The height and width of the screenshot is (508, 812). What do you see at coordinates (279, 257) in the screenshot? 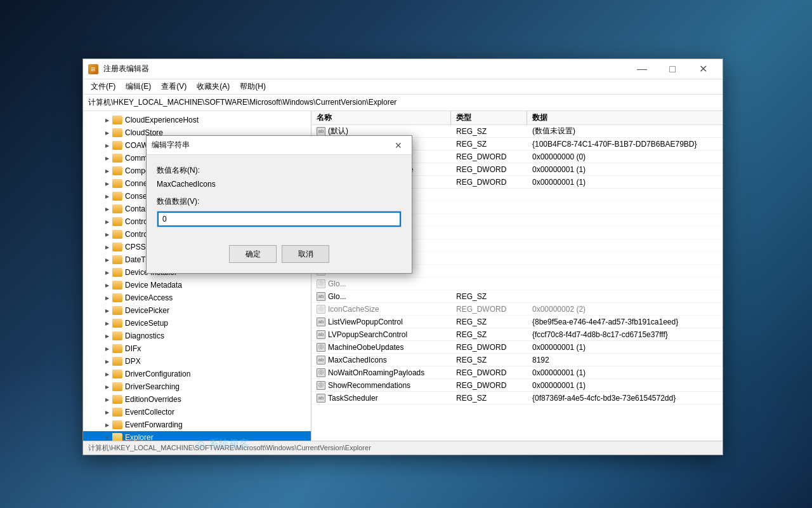
I see `dialog-buttons: 确定 取消` at bounding box center [279, 257].